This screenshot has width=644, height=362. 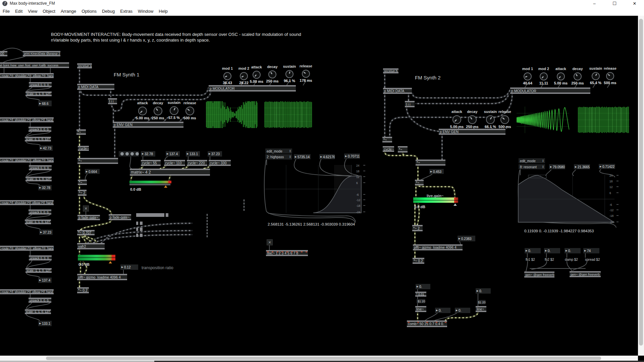 What do you see at coordinates (27, 248) in the screenshot?
I see `obj-route-5: OSC-route /*/r_shoulder /*/r_elbow /*/r_…` at bounding box center [27, 248].